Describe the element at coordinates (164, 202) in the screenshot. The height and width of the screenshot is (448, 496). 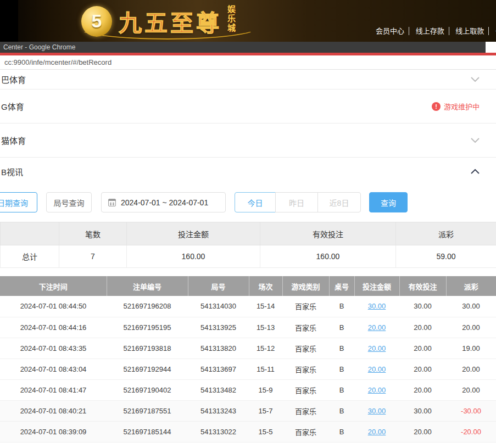
I see `date-range-picker: 2024-07-01 ~ 2024-07-01` at that location.